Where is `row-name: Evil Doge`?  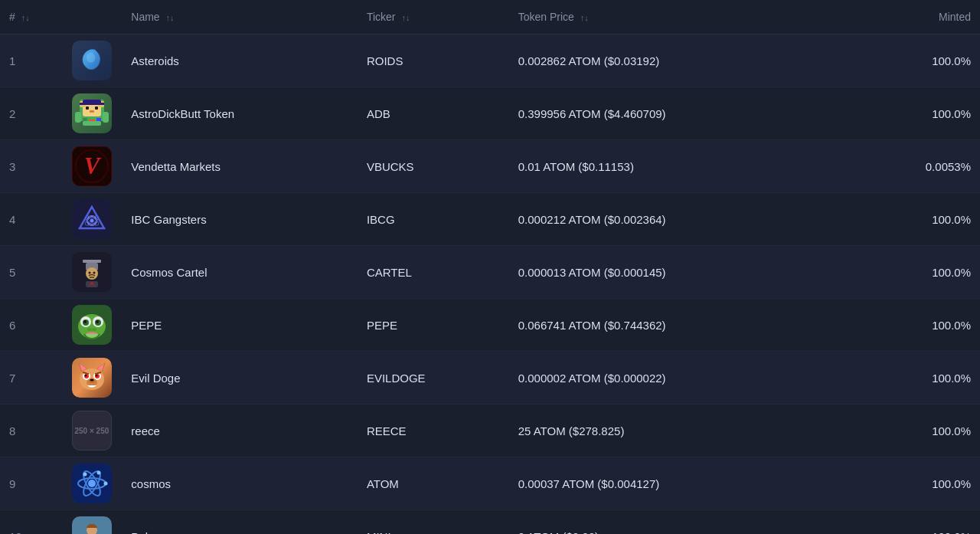 row-name: Evil Doge is located at coordinates (240, 378).